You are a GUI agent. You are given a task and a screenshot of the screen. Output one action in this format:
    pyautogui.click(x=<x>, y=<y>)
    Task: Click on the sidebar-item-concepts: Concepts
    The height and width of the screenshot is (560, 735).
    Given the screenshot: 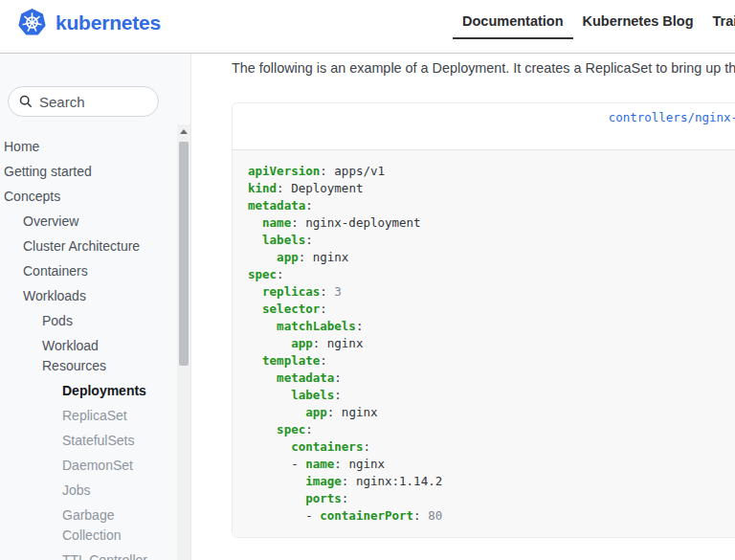 What is the action you would take?
    pyautogui.click(x=81, y=197)
    